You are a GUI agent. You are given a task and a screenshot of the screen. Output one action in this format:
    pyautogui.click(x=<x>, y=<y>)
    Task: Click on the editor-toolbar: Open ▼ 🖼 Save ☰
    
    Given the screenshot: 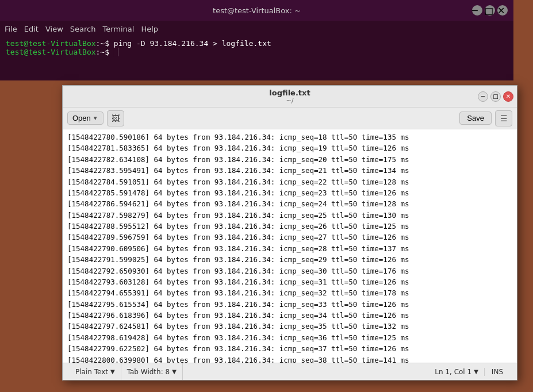 What is the action you would take?
    pyautogui.click(x=290, y=118)
    